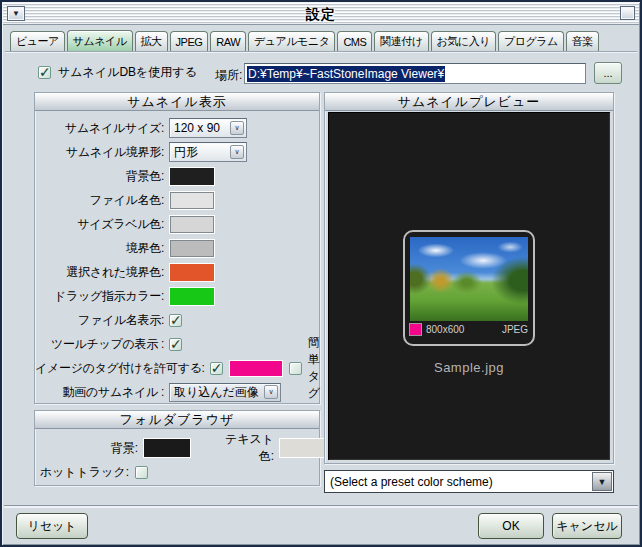 Image resolution: width=642 pixels, height=547 pixels. What do you see at coordinates (321, 14) in the screenshot?
I see `titlebar: ▼ 設定` at bounding box center [321, 14].